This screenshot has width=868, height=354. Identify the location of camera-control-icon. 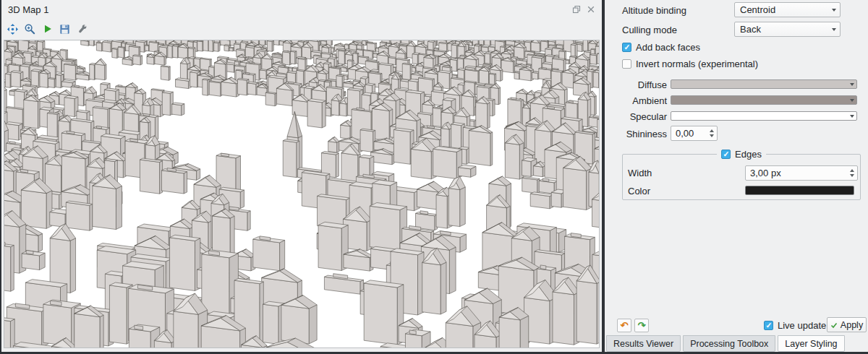
(13, 29).